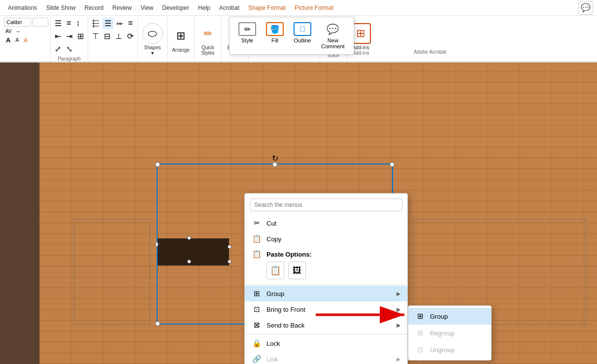 The width and height of the screenshot is (597, 364). What do you see at coordinates (8, 40) in the screenshot?
I see `font-size-increase-btn: A` at bounding box center [8, 40].